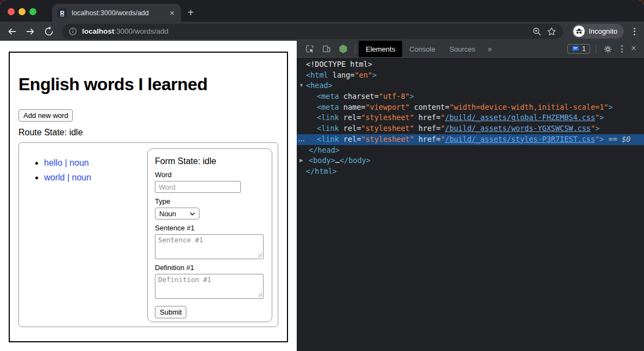  I want to click on incognito-label: Incognito, so click(603, 32).